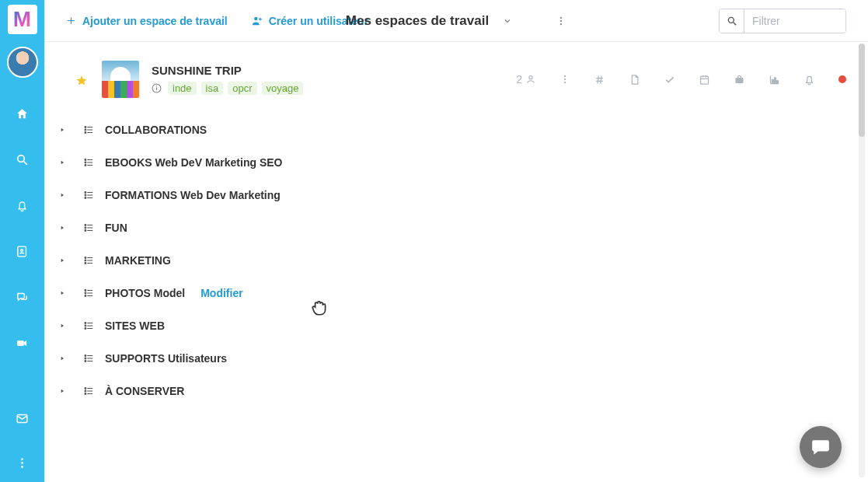  I want to click on modify-link: Modifier, so click(221, 293).